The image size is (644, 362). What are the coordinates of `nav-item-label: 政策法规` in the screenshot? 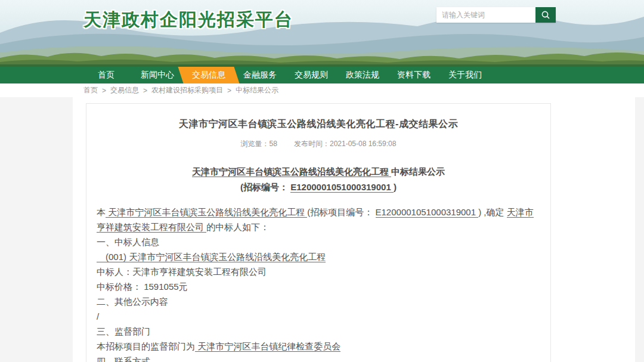 It's located at (363, 75).